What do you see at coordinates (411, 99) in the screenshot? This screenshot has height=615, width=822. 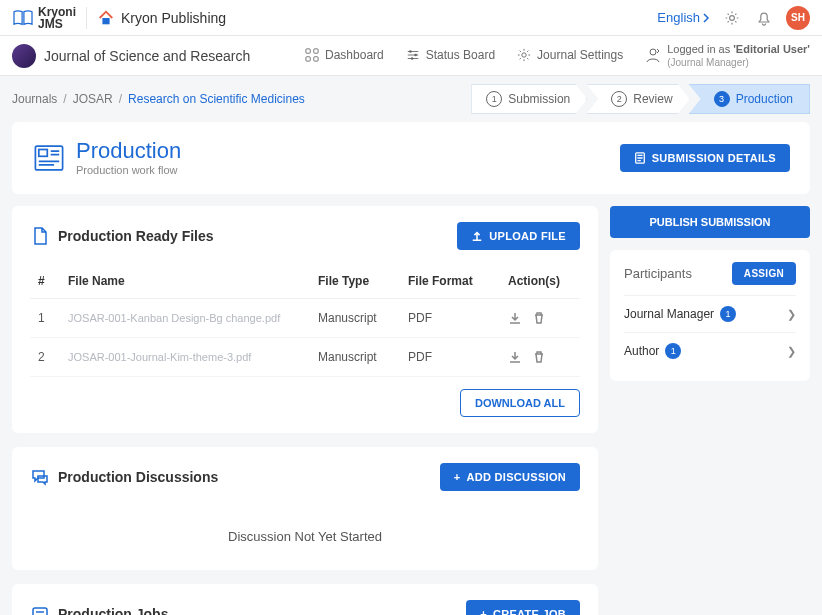 I see `breadcrumb-bar: Journals / JOSAR / Research on Scientifi…` at bounding box center [411, 99].